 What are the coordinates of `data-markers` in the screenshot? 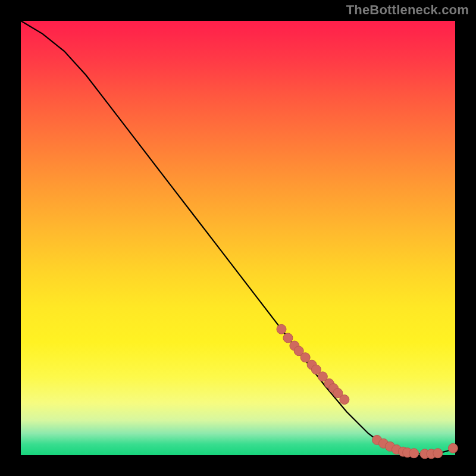 It's located at (367, 392).